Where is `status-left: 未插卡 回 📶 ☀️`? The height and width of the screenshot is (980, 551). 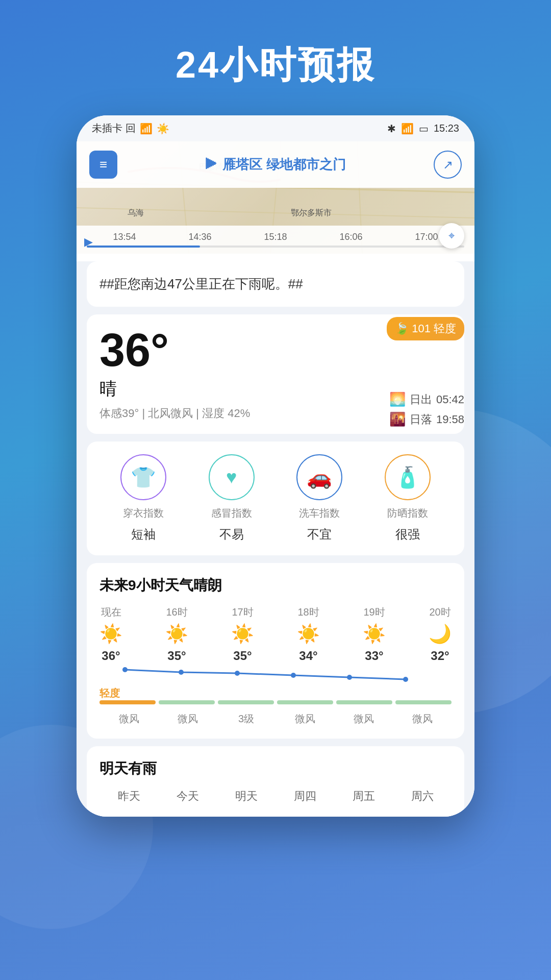
status-left: 未插卡 回 📶 ☀️ is located at coordinates (131, 129).